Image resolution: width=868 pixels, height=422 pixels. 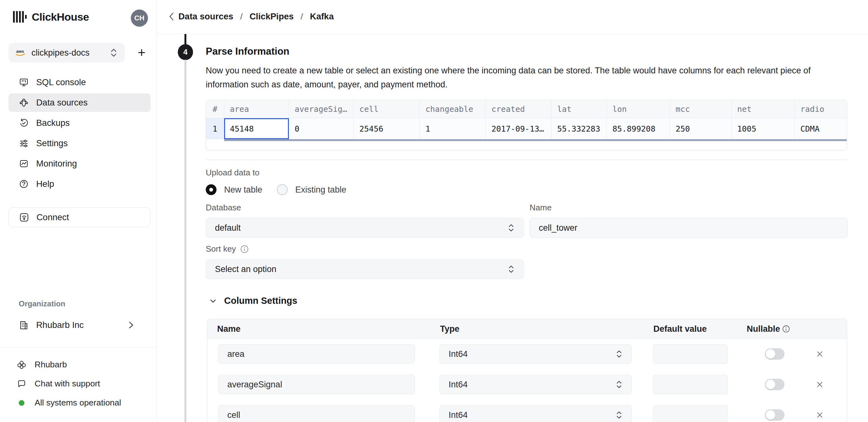 What do you see at coordinates (61, 82) in the screenshot?
I see `sidebar-item-label: SQL console` at bounding box center [61, 82].